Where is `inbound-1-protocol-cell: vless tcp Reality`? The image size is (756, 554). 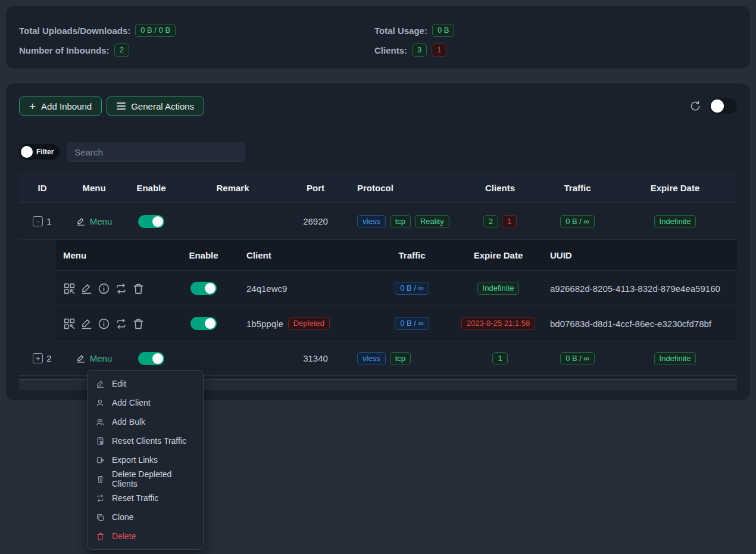
inbound-1-protocol-cell: vless tcp Reality is located at coordinates (402, 222).